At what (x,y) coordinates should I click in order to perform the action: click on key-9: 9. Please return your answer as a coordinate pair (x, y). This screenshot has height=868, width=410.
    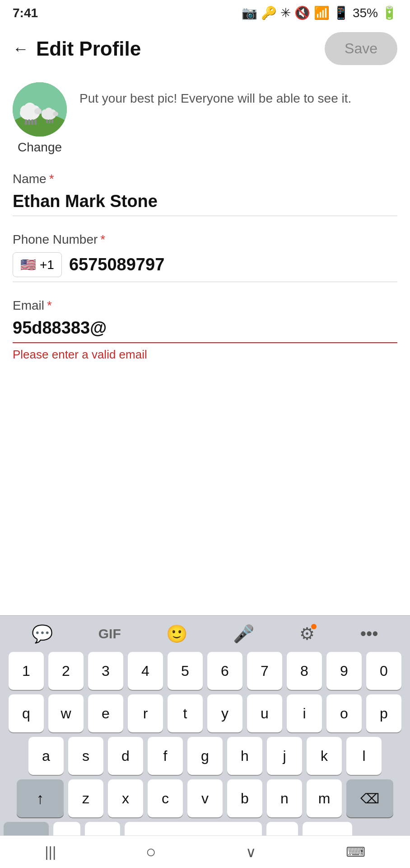
    Looking at the image, I should click on (344, 671).